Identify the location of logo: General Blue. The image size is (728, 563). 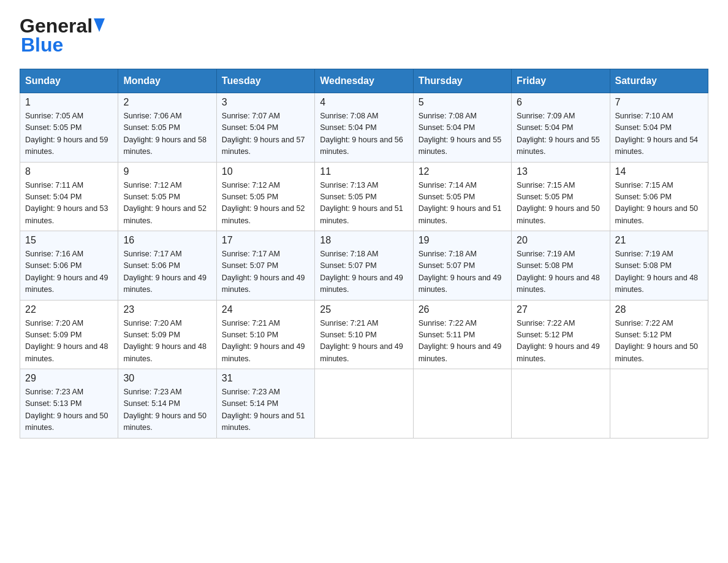
(63, 36).